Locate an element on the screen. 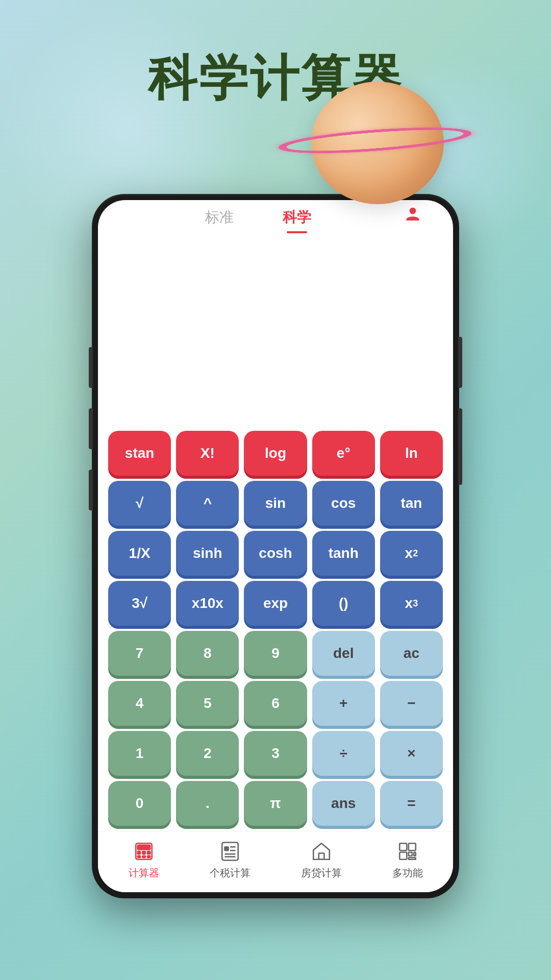 Image resolution: width=551 pixels, height=980 pixels. nav-mortgage: 房贷计算 is located at coordinates (321, 860).